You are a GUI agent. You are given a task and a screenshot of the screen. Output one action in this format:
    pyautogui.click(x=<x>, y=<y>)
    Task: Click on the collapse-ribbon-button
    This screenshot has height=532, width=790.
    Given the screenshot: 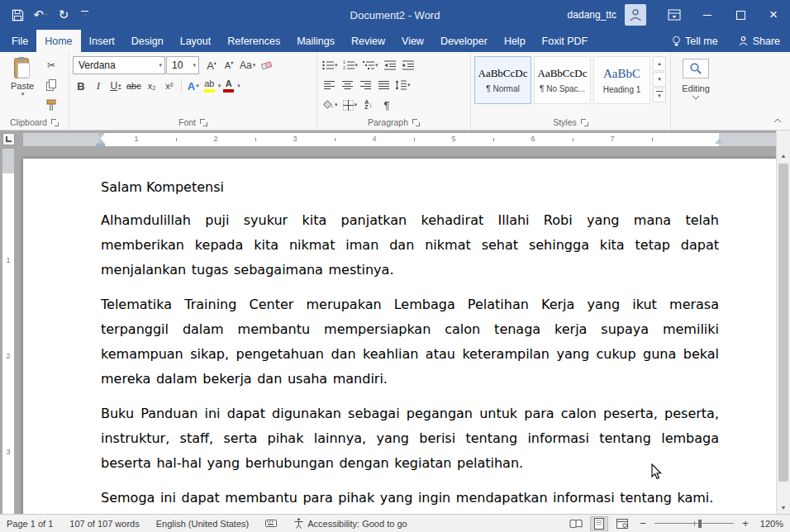 What is the action you would take?
    pyautogui.click(x=778, y=121)
    